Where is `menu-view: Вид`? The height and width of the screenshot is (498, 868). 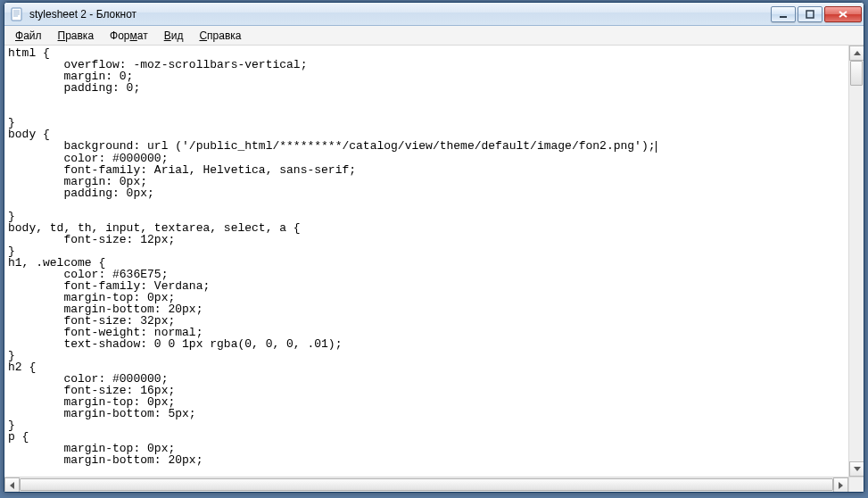 menu-view: Вид is located at coordinates (174, 36).